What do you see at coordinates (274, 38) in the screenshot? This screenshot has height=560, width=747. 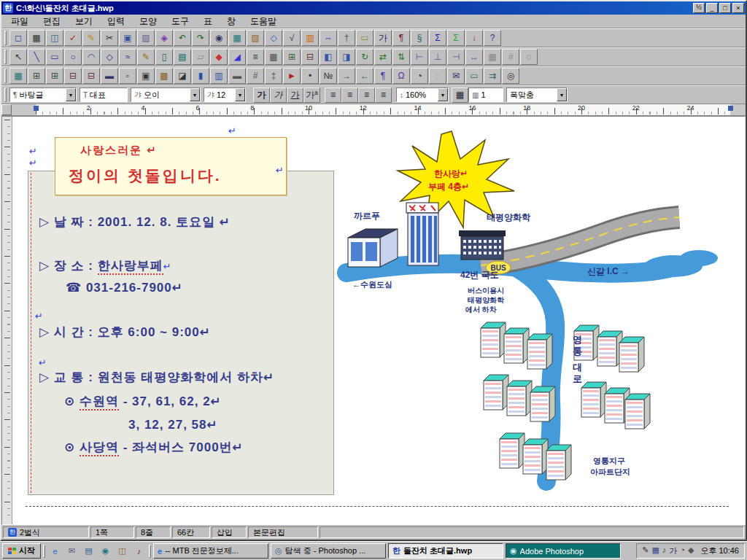 I see `drawing-object-icon: ◇` at bounding box center [274, 38].